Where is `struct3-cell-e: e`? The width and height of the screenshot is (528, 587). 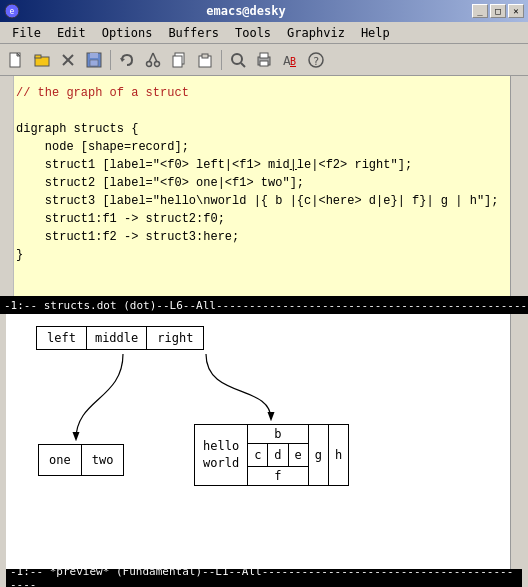
struct3-cell-e: e is located at coordinates (298, 455).